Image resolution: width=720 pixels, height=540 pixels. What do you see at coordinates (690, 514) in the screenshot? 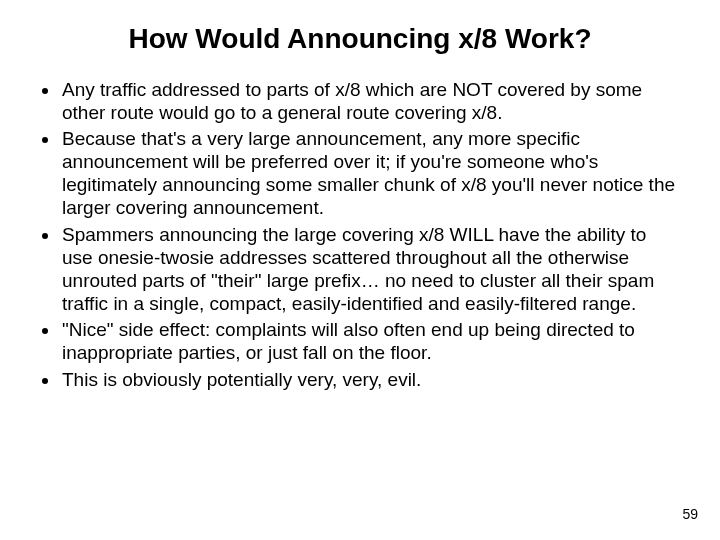
I see `page-number: 59` at bounding box center [690, 514].